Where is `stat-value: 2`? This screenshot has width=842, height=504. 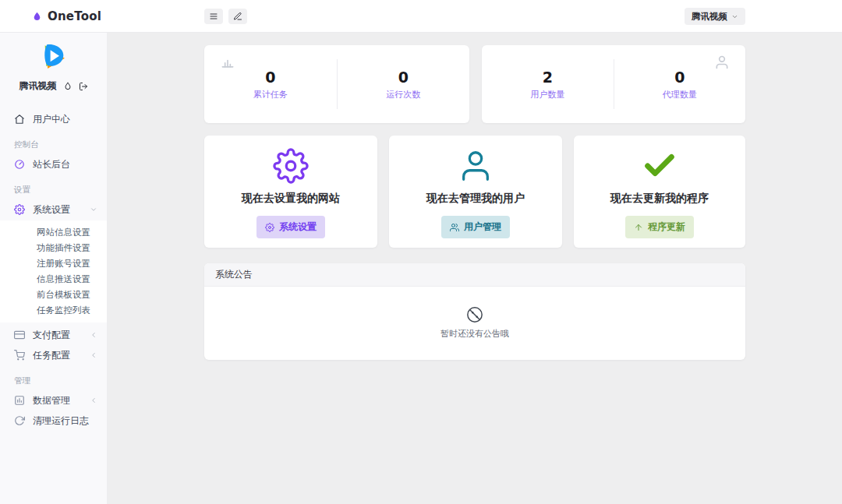
stat-value: 2 is located at coordinates (547, 77).